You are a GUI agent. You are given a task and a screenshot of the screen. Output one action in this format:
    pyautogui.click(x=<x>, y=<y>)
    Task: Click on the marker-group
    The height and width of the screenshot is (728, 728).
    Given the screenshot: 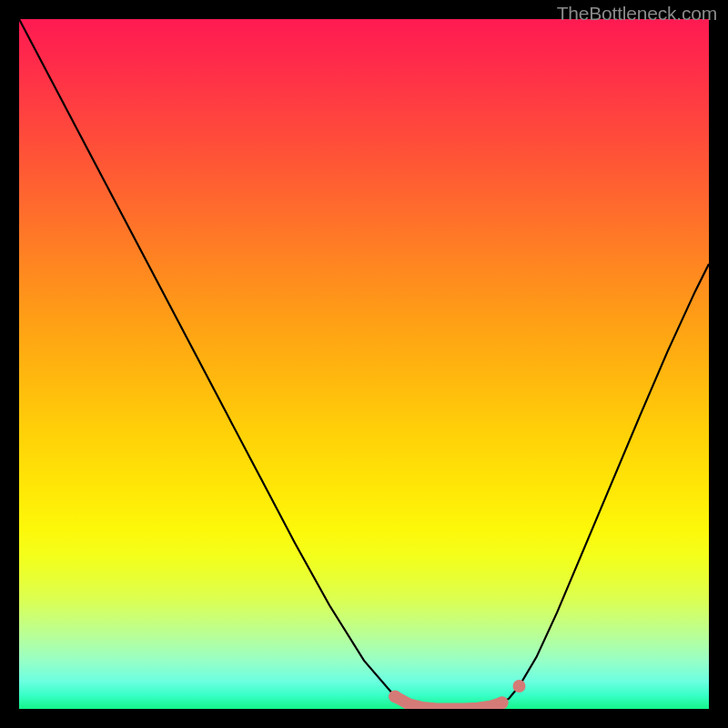 What is the action you would take?
    pyautogui.click(x=457, y=694)
    